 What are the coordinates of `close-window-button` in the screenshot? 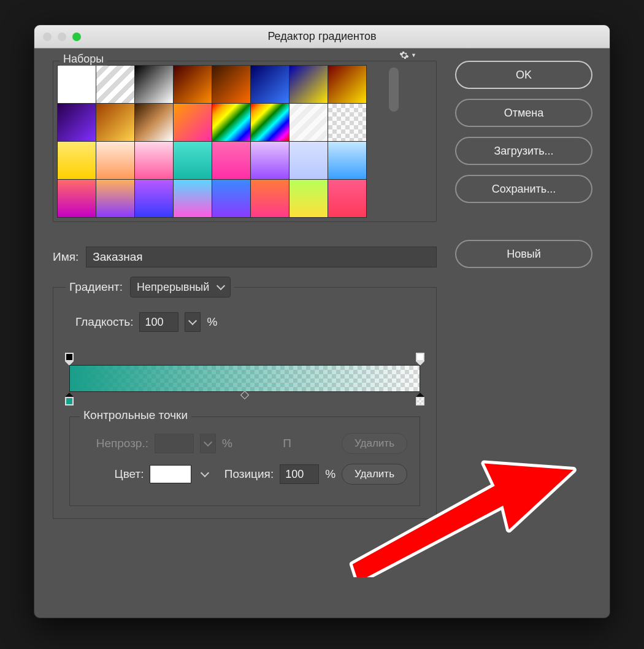 It's located at (47, 37).